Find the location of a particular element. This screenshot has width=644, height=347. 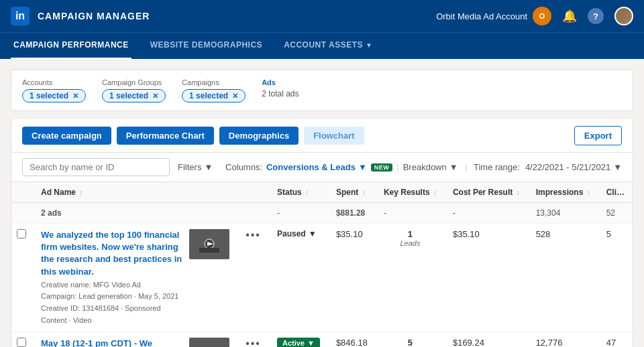

row1-more-options-icon: ••• is located at coordinates (254, 234).